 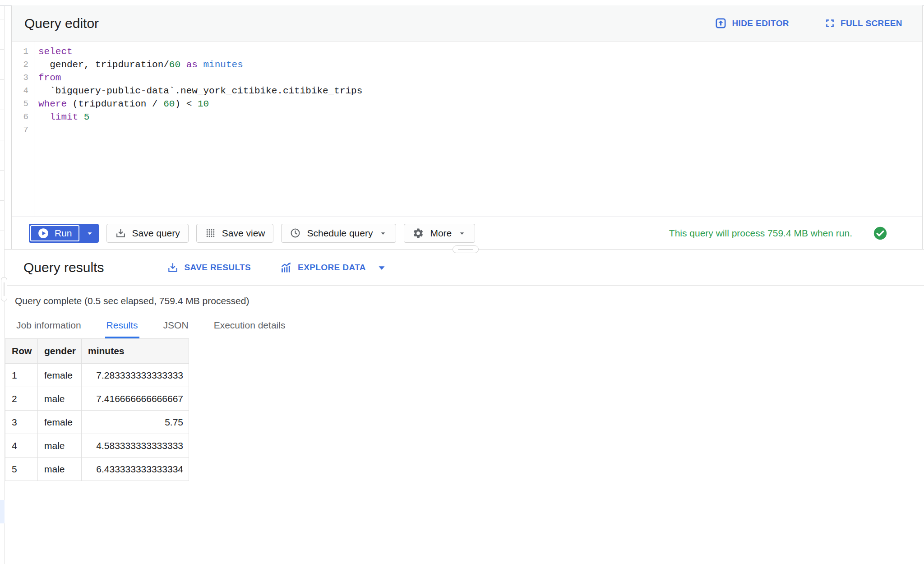 I want to click on query-results-header: Query results SAVE RESULTS EXPLORE DATA, so click(x=464, y=268).